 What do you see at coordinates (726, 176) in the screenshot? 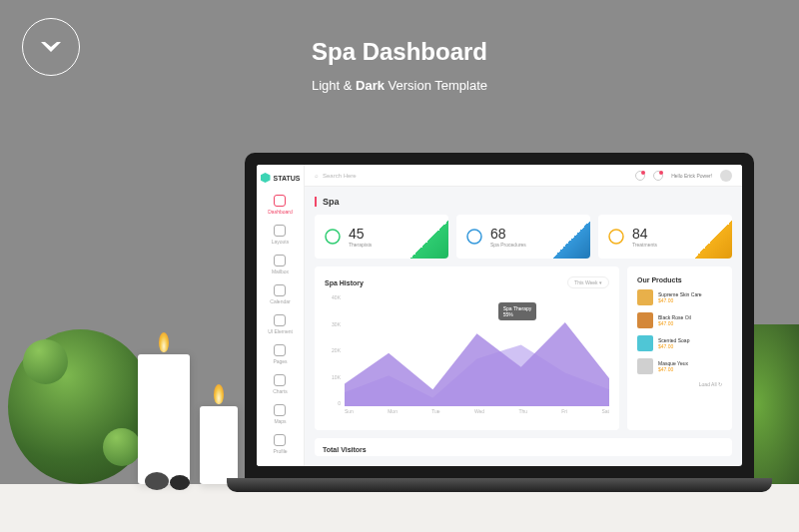
I see `avatar` at bounding box center [726, 176].